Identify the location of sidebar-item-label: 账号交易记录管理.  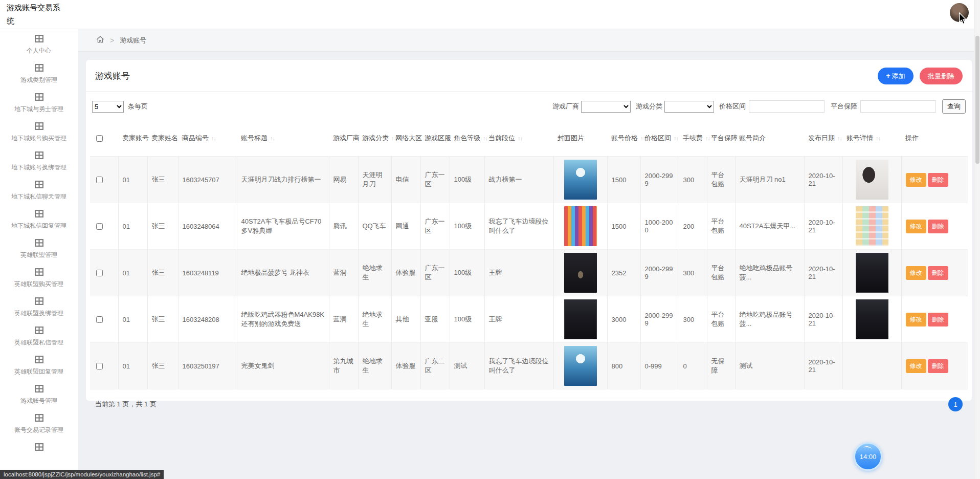
(39, 430).